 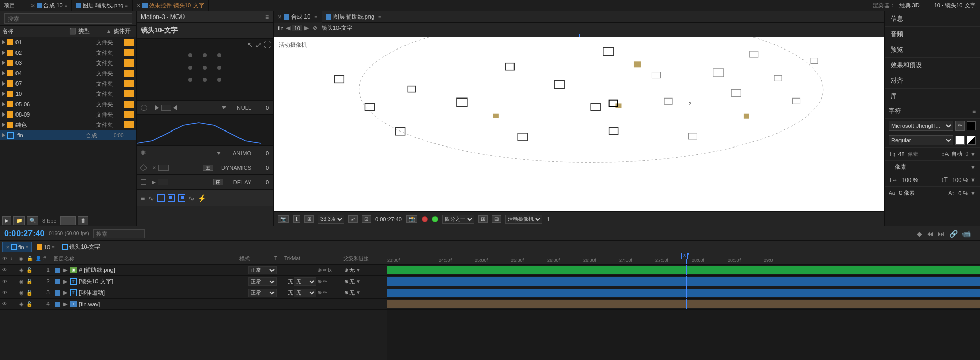 I want to click on file-item-0809: 08-09 文件夹, so click(x=68, y=114).